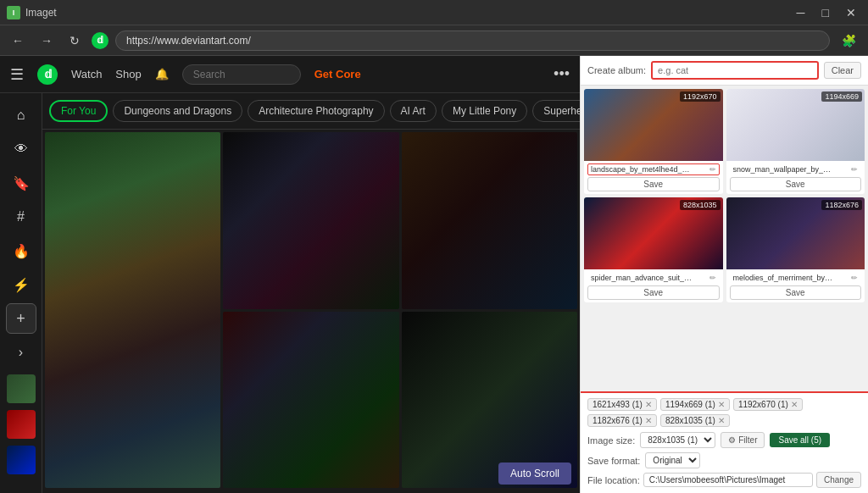 Image resolution: width=868 pixels, height=493 pixels. Describe the element at coordinates (800, 440) in the screenshot. I see `save-all-button: Save all (5)` at that location.